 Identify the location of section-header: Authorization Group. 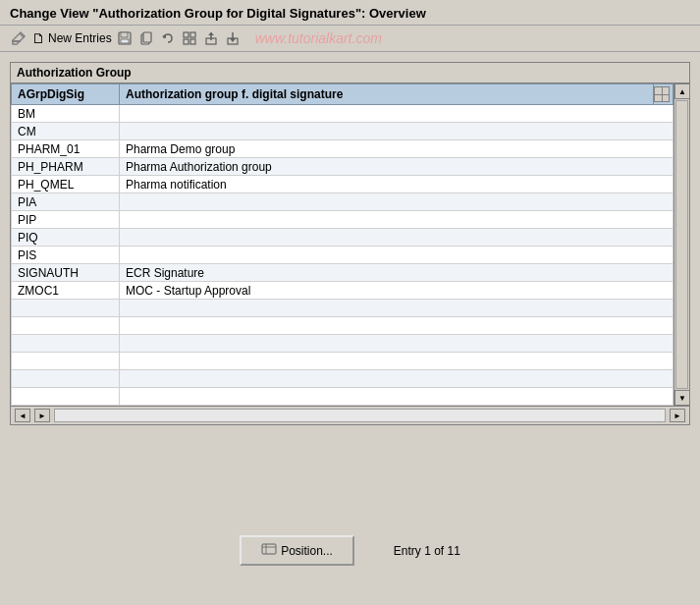
(350, 73).